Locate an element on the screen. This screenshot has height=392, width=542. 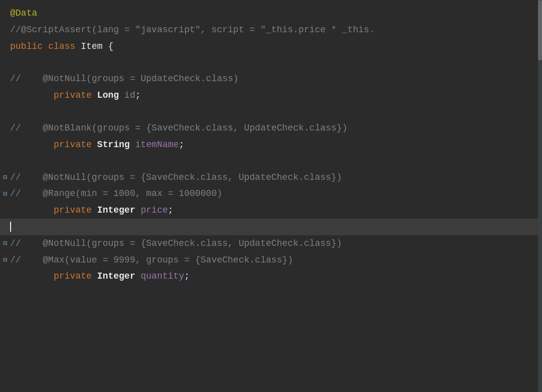
code-content: private Long id; is located at coordinates (276, 96).